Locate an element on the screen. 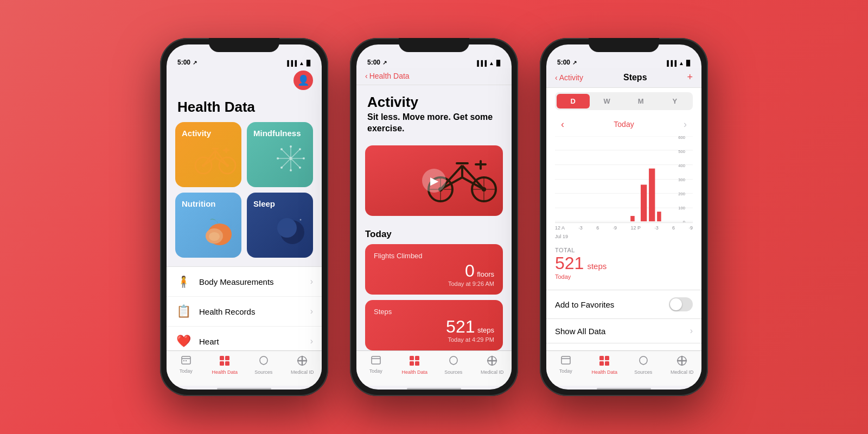  profile-button: 👤 is located at coordinates (303, 80).